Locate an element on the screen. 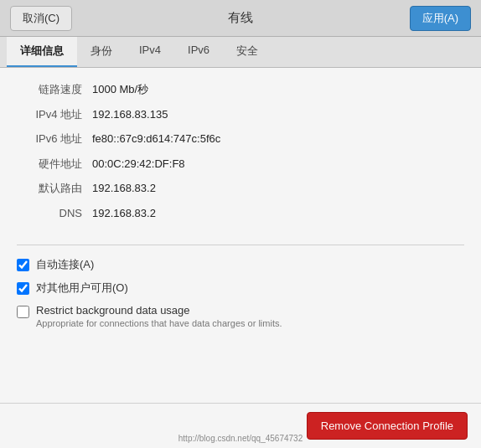 The image size is (481, 448). autoconnect-row: 自动连接(A) is located at coordinates (240, 265).